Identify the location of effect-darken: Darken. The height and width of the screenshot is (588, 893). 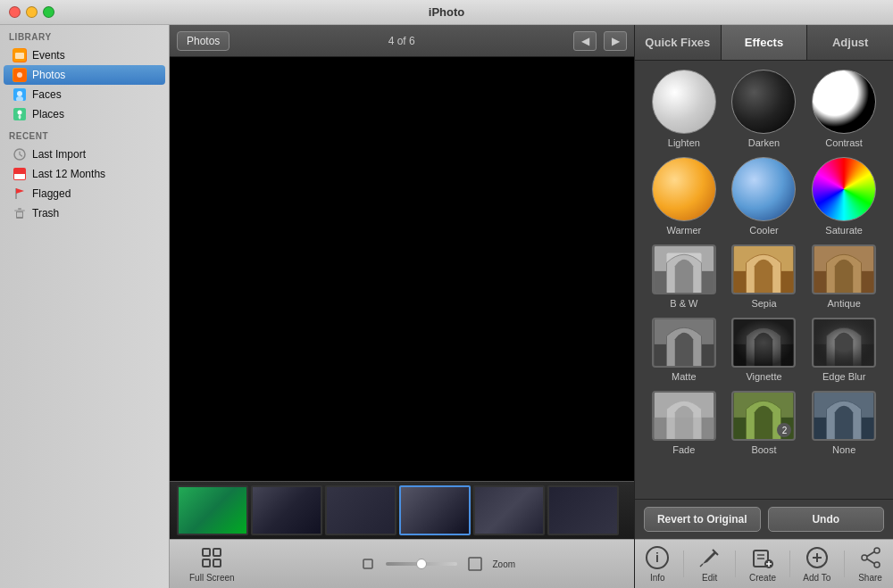
(764, 109).